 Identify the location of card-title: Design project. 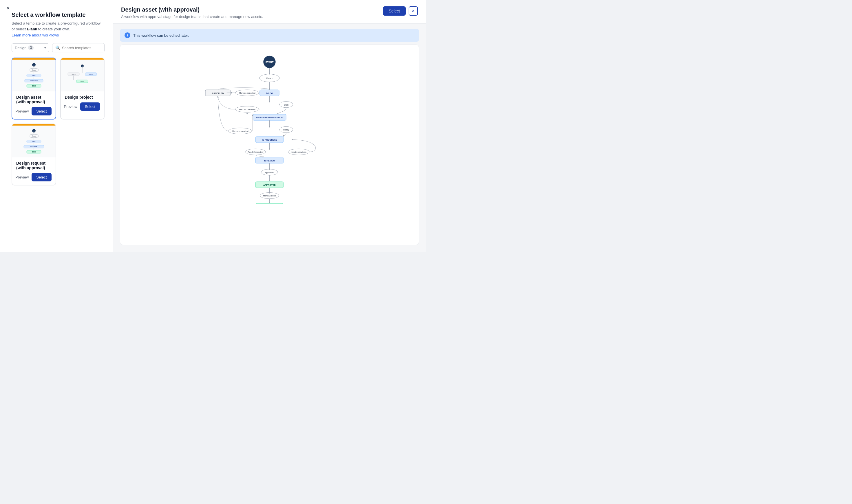
(83, 97).